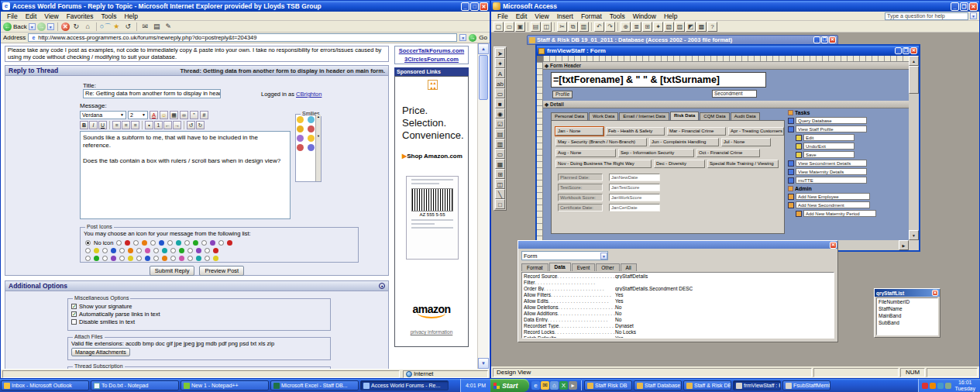 The width and height of the screenshot is (980, 392). Describe the element at coordinates (724, 319) in the screenshot. I see `property-value: No` at that location.